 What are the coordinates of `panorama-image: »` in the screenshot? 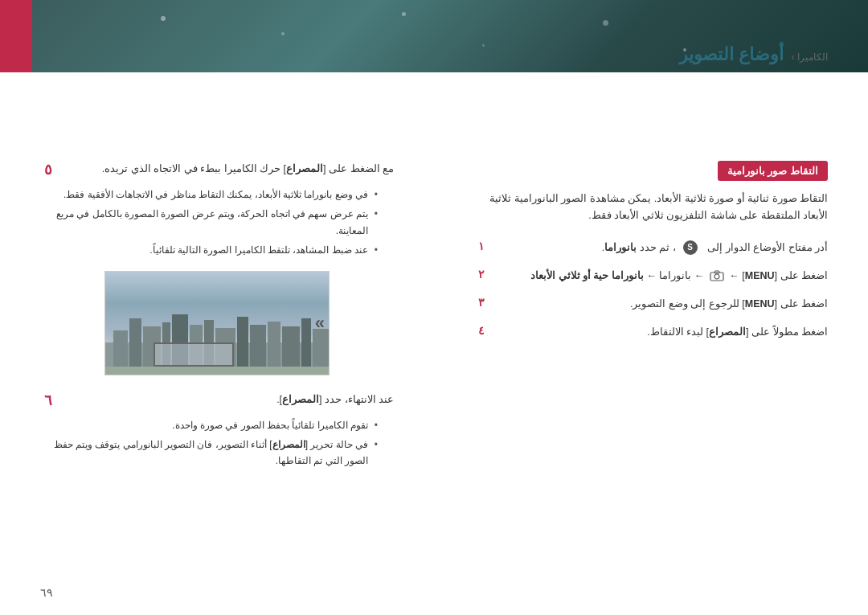 It's located at (217, 323).